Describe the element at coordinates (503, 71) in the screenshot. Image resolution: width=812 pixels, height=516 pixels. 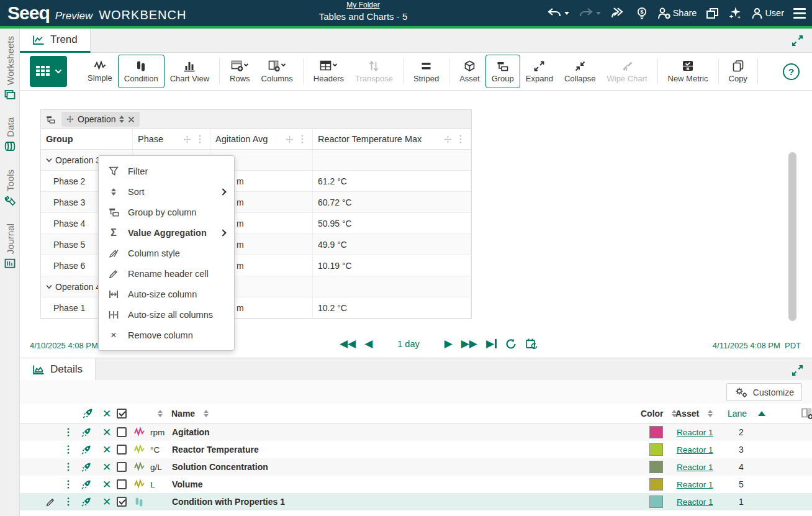
I see `toolbar-item-group: Group` at that location.